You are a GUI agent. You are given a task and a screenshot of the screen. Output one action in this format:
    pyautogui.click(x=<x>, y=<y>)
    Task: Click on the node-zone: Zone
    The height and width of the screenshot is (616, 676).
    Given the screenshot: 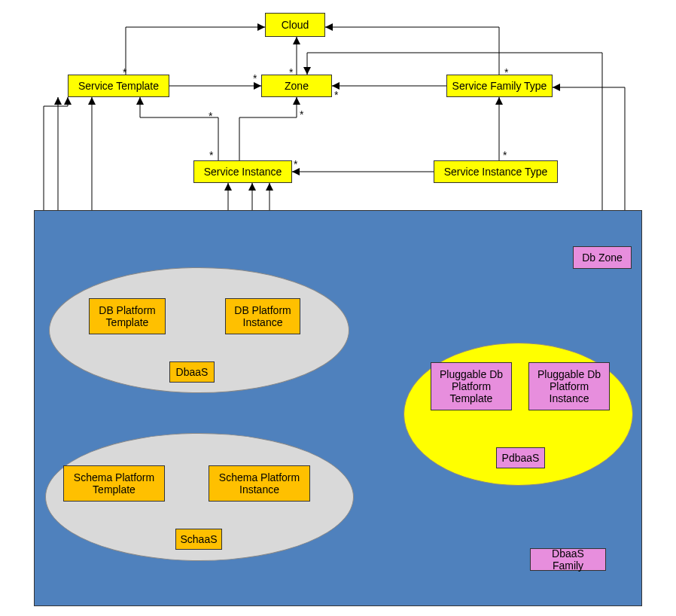 What is the action you would take?
    pyautogui.click(x=297, y=86)
    